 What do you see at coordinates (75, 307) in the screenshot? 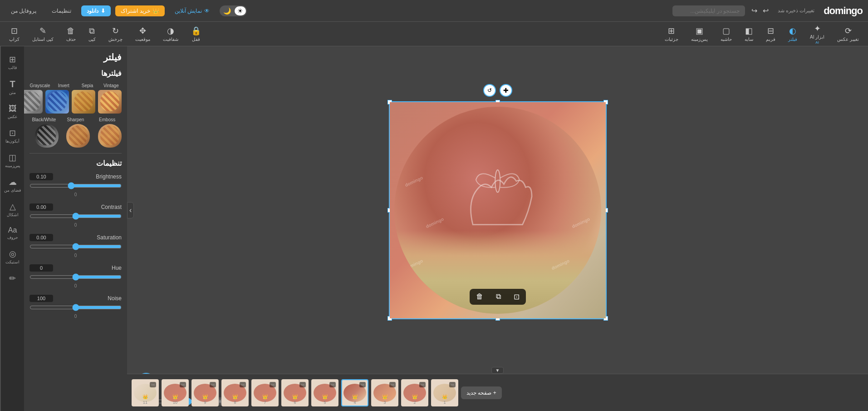
I see `noise-slider` at bounding box center [75, 307].